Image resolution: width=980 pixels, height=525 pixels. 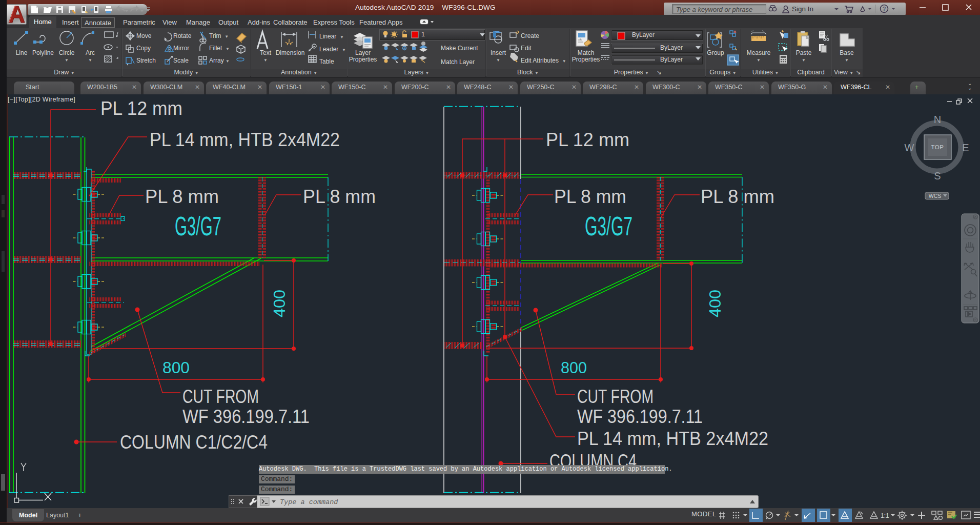 I want to click on svg-text: N, so click(x=937, y=119).